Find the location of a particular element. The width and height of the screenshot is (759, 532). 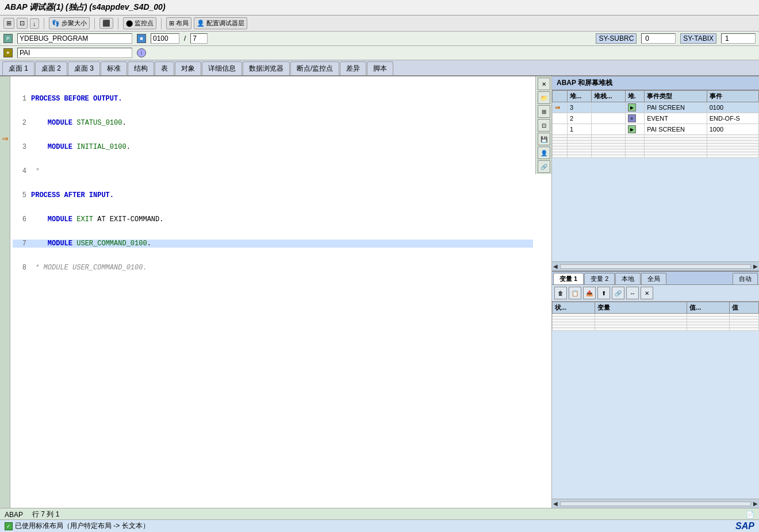

stack-col-event: 事件 is located at coordinates (733, 97).